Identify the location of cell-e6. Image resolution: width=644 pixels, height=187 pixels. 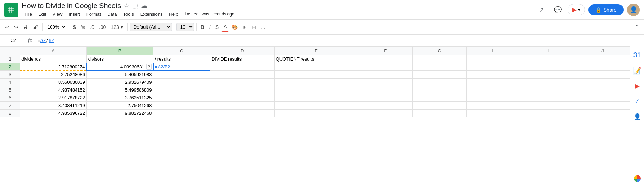
(316, 98).